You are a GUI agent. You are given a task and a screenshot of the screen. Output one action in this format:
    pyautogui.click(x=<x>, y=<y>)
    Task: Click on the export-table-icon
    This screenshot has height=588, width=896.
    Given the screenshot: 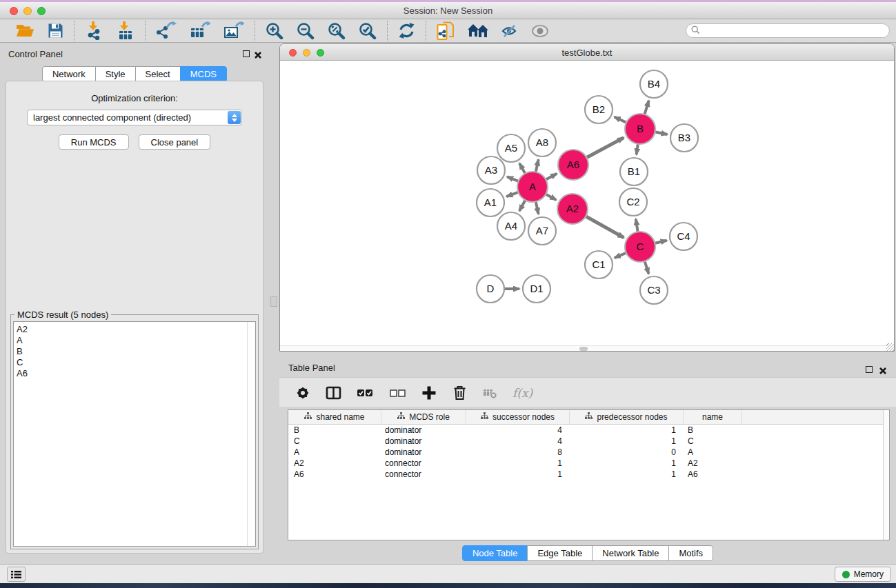 What is the action you would take?
    pyautogui.click(x=200, y=30)
    